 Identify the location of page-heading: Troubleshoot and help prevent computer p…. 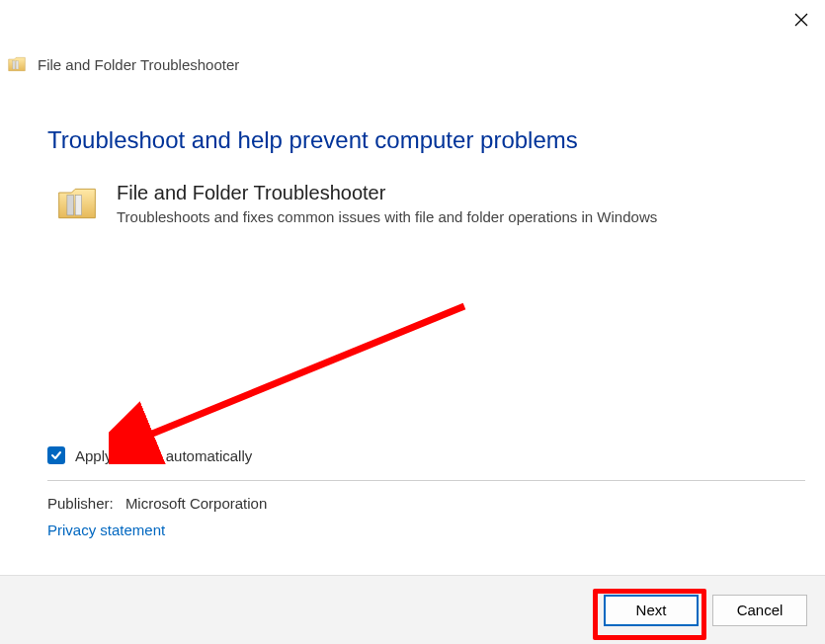
(427, 140).